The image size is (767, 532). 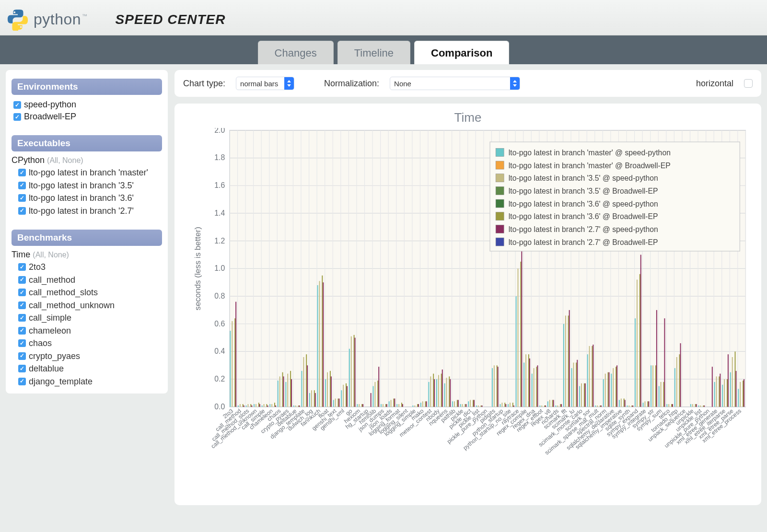 What do you see at coordinates (60, 382) in the screenshot?
I see `list-item-label: django_template` at bounding box center [60, 382].